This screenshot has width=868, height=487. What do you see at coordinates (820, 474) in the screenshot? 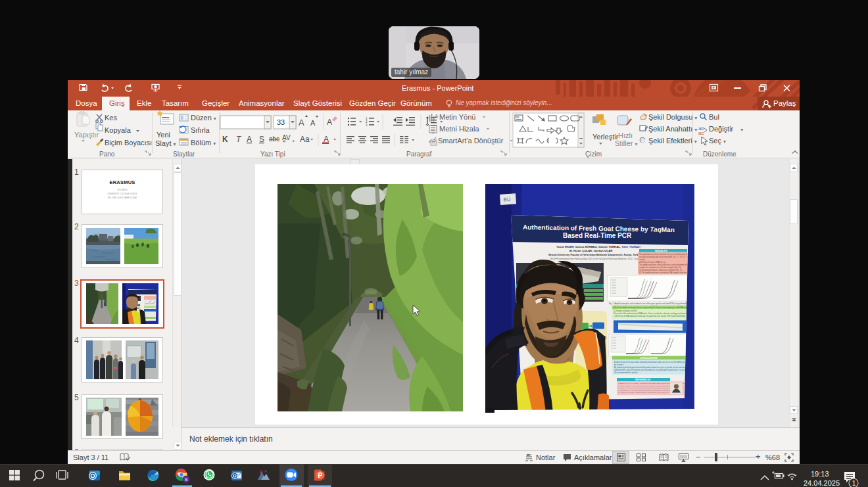
I see `svg-text: 19:13` at bounding box center [820, 474].